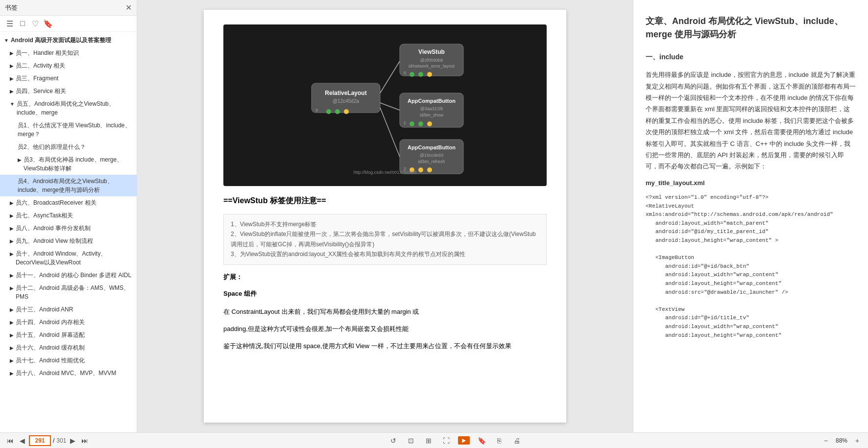 This screenshot has height=448, width=868. What do you see at coordinates (411, 441) in the screenshot?
I see `fit-page-icon: ⊡` at bounding box center [411, 441].